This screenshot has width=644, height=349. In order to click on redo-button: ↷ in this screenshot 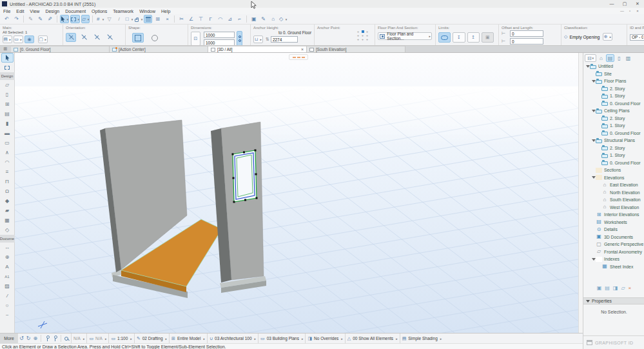, I will do `click(17, 19)`.